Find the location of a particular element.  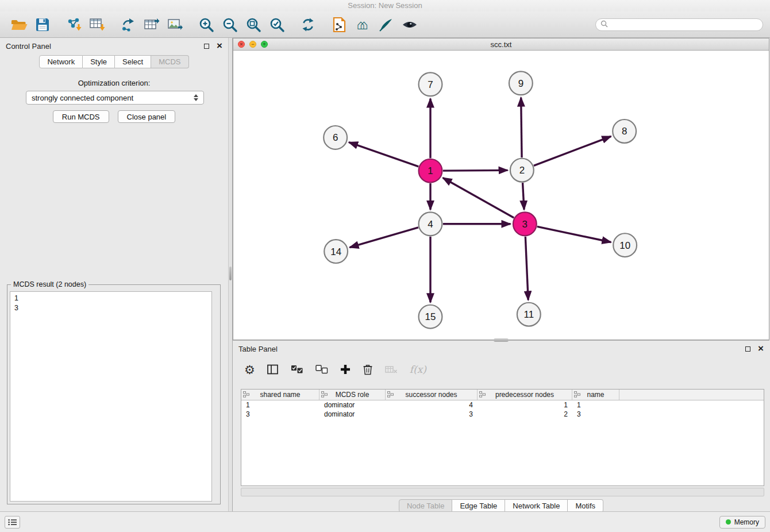

float-table-panel-icon is located at coordinates (748, 349).